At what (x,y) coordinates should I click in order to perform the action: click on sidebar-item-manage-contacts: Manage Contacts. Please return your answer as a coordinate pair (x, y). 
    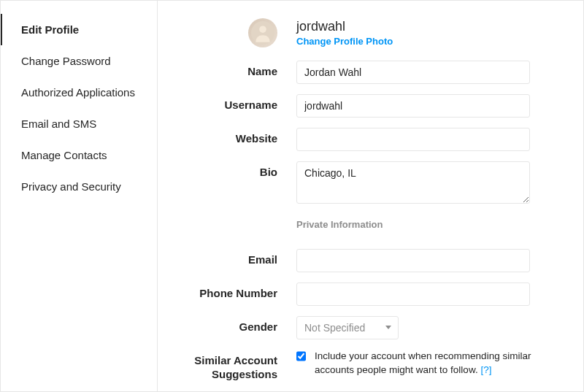
    Looking at the image, I should click on (79, 155).